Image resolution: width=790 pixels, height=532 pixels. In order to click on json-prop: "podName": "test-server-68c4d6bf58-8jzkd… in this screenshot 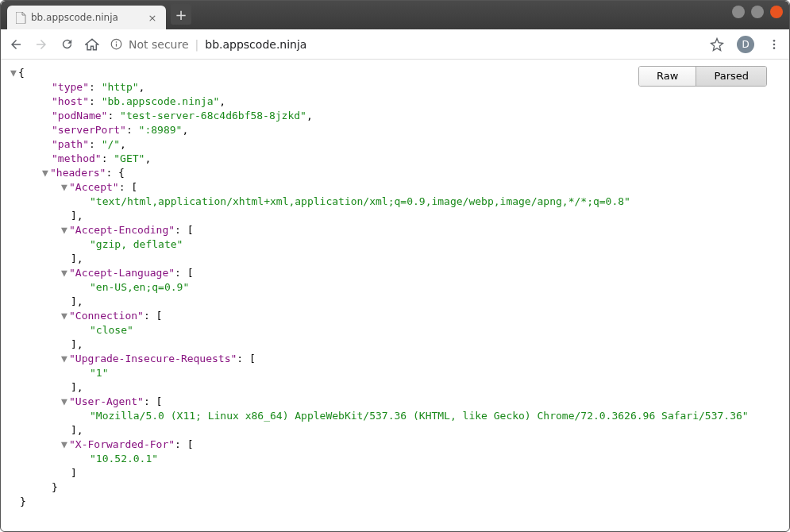, I will do `click(395, 116)`.